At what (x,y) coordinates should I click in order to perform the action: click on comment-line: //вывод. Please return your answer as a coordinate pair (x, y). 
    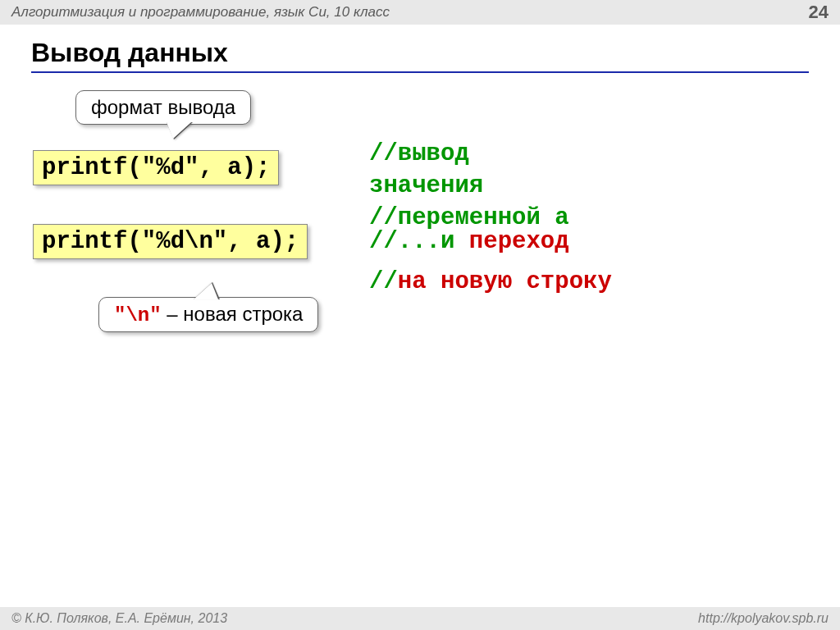
    Looking at the image, I should click on (469, 154).